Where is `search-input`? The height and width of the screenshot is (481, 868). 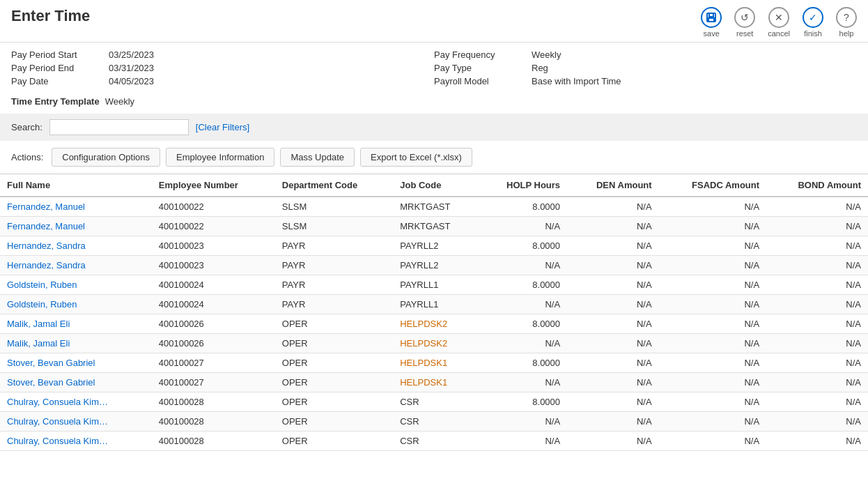
search-input is located at coordinates (119, 127).